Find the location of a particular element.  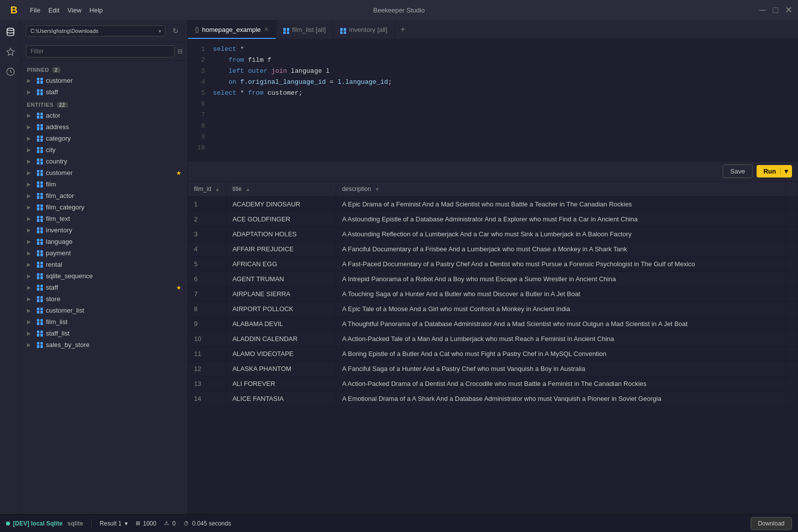

refresh-button: ↻ is located at coordinates (176, 31).